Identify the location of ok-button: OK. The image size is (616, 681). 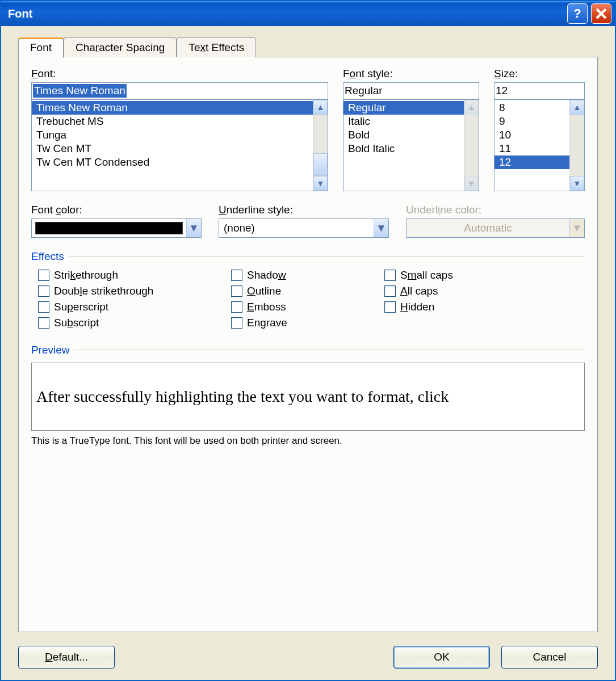
(442, 657).